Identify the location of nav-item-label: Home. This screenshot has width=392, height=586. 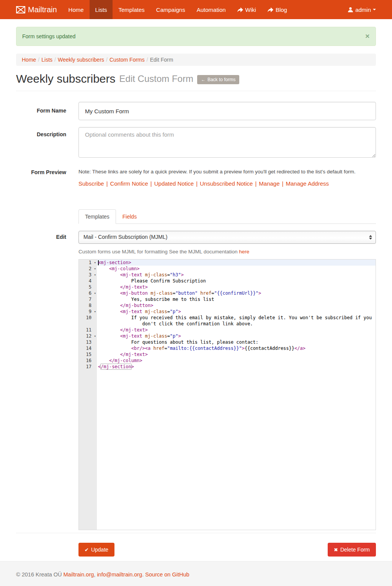
(76, 10).